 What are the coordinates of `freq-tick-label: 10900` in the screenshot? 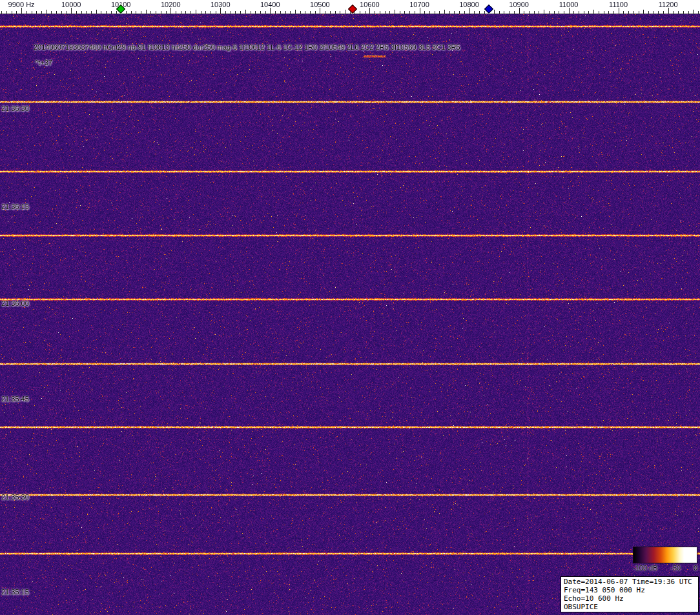 It's located at (519, 5).